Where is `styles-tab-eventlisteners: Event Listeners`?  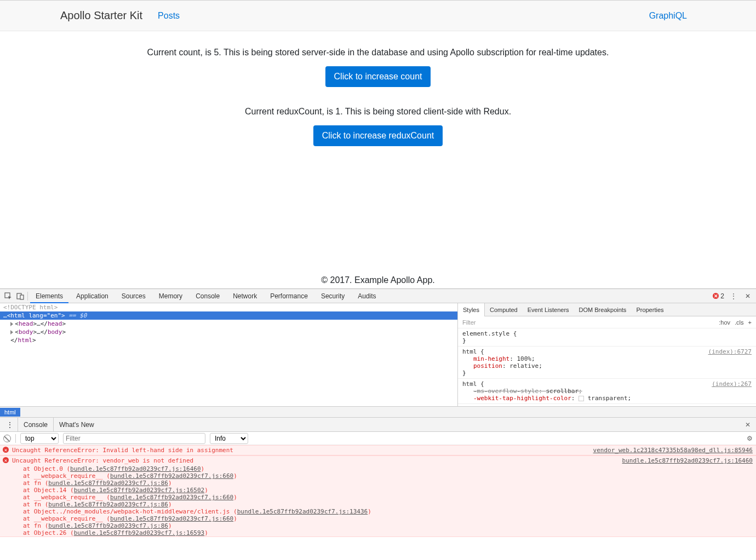 styles-tab-eventlisteners: Event Listeners is located at coordinates (548, 310).